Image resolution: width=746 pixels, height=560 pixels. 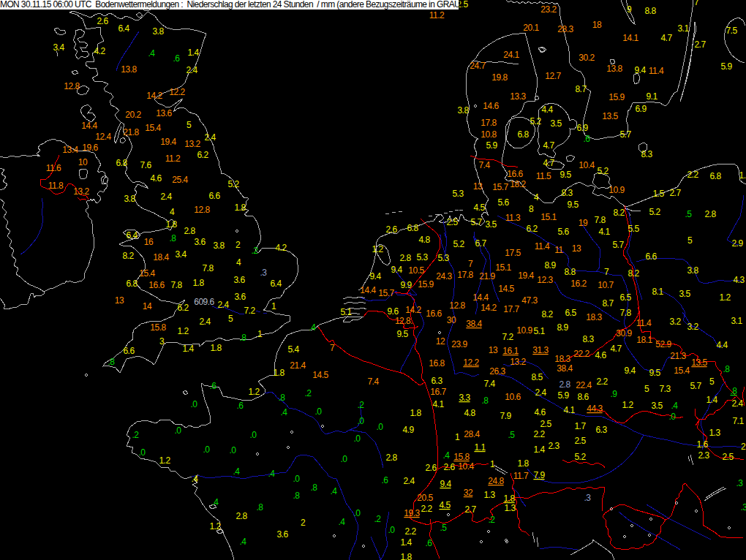 I want to click on svg-text: 2.3, so click(x=704, y=455).